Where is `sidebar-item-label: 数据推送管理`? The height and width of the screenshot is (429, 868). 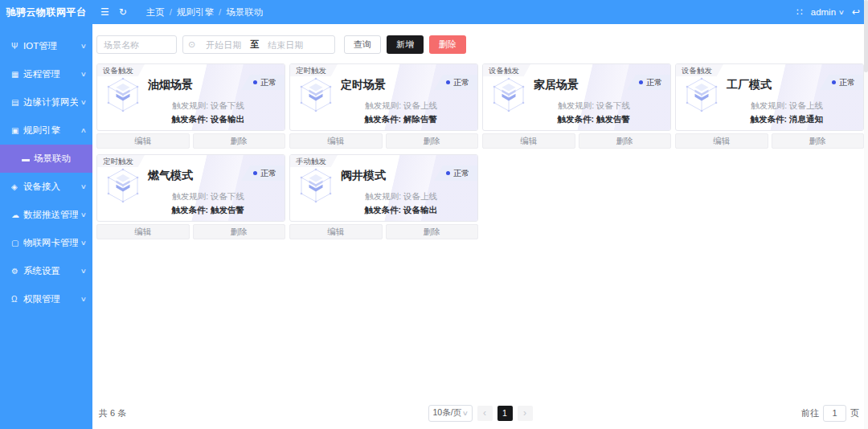 sidebar-item-label: 数据推送管理 is located at coordinates (51, 215).